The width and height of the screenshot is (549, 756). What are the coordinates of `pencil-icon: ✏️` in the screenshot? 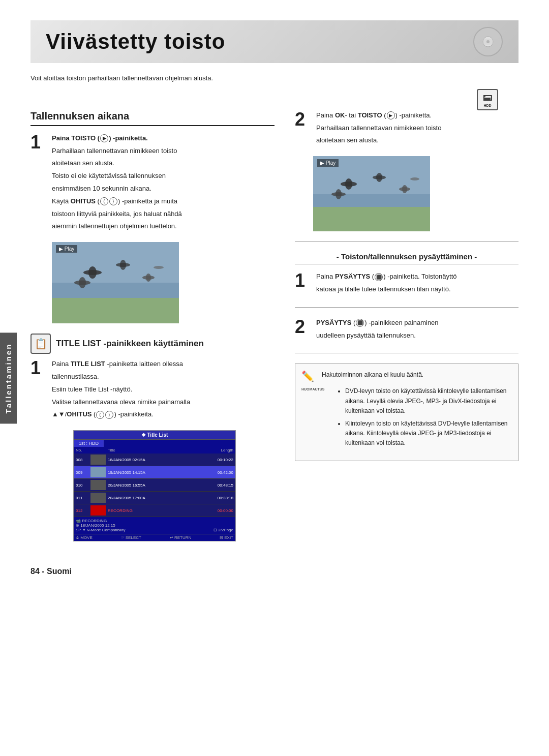 It's located at (309, 376).